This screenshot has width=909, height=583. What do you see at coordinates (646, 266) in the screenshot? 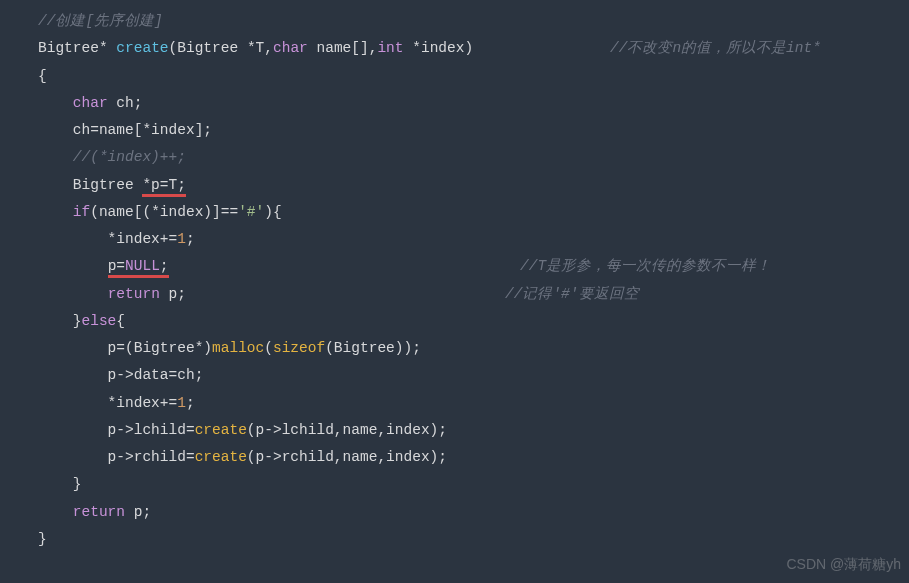
I see `inline-comment: //T是形参，每一次传的参数不一样！` at bounding box center [646, 266].